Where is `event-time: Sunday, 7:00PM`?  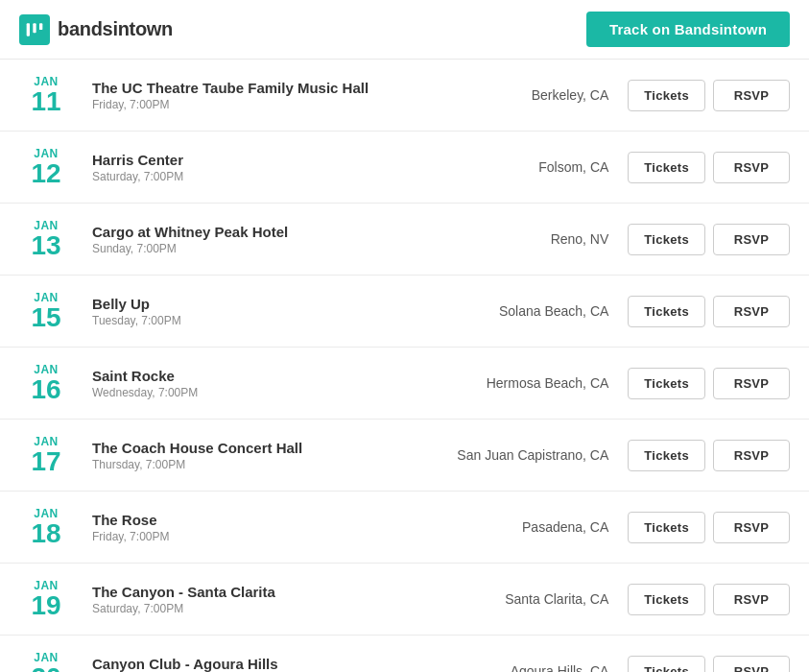
event-time: Sunday, 7:00PM is located at coordinates (274, 249).